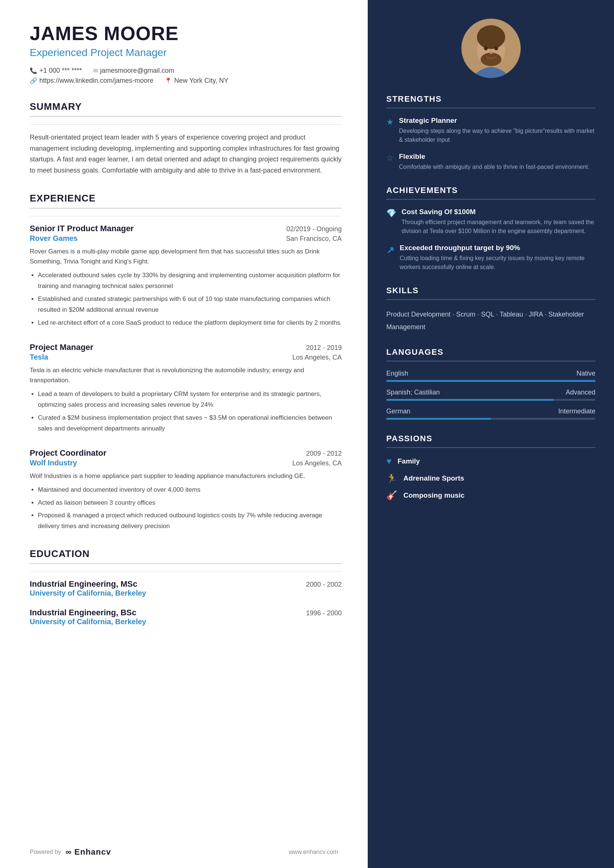  I want to click on strengths-title: STRENGTHS, so click(491, 101).